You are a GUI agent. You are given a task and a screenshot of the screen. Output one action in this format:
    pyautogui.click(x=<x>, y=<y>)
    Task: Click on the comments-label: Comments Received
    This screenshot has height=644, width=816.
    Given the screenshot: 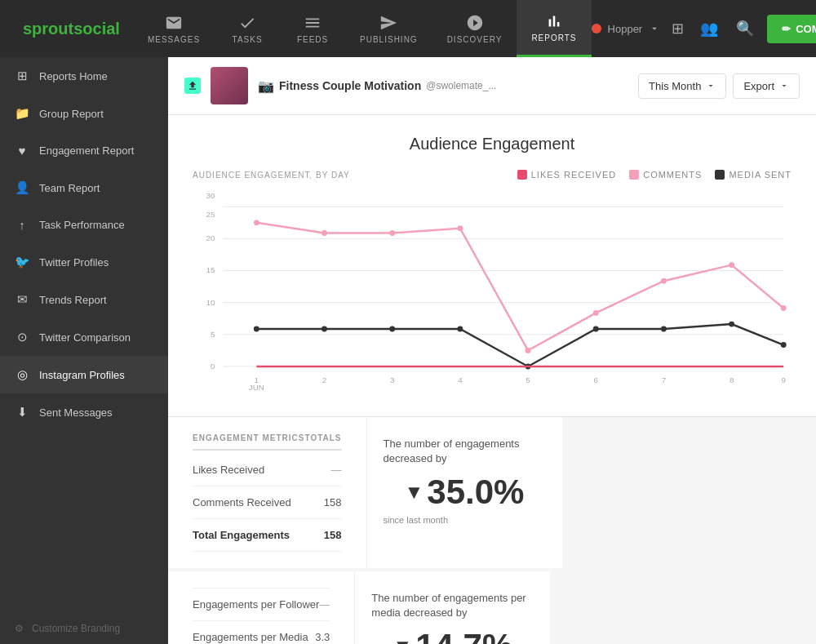 What is the action you would take?
    pyautogui.click(x=242, y=503)
    